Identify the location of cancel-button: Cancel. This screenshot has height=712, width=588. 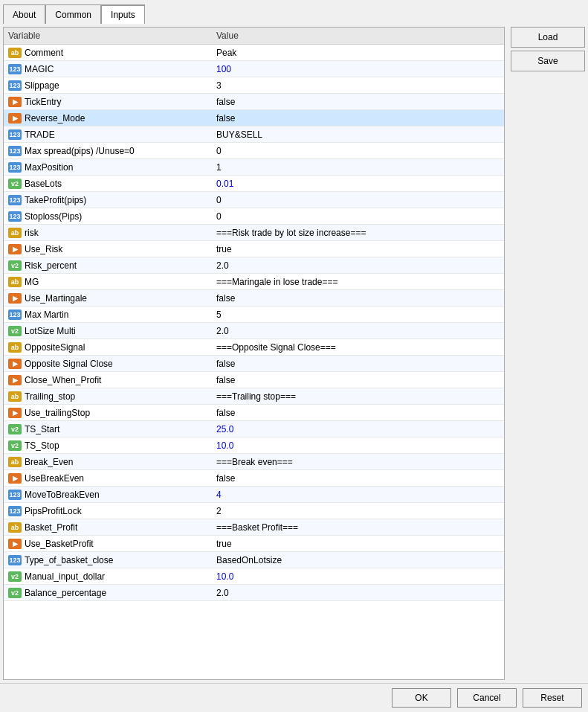
(487, 698).